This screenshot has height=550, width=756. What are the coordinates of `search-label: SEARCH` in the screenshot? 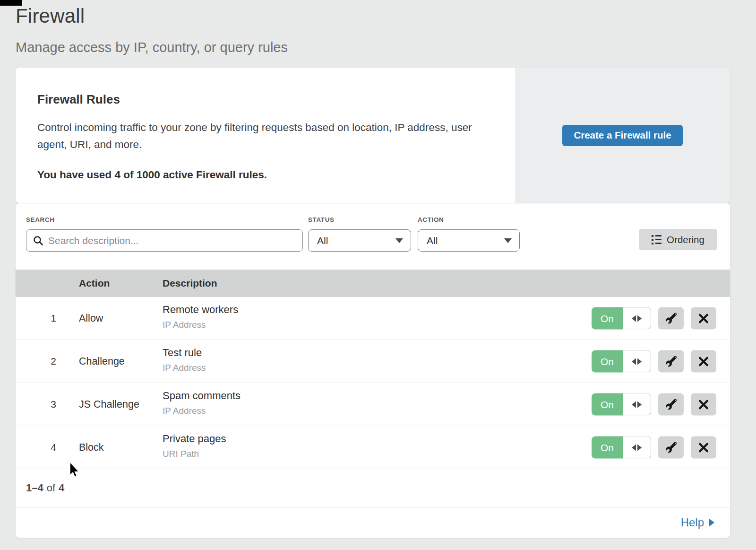 It's located at (164, 219).